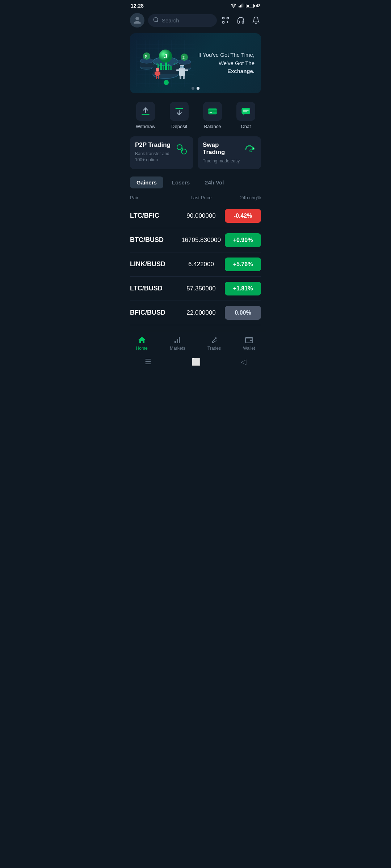  I want to click on svg-text: J, so click(166, 56).